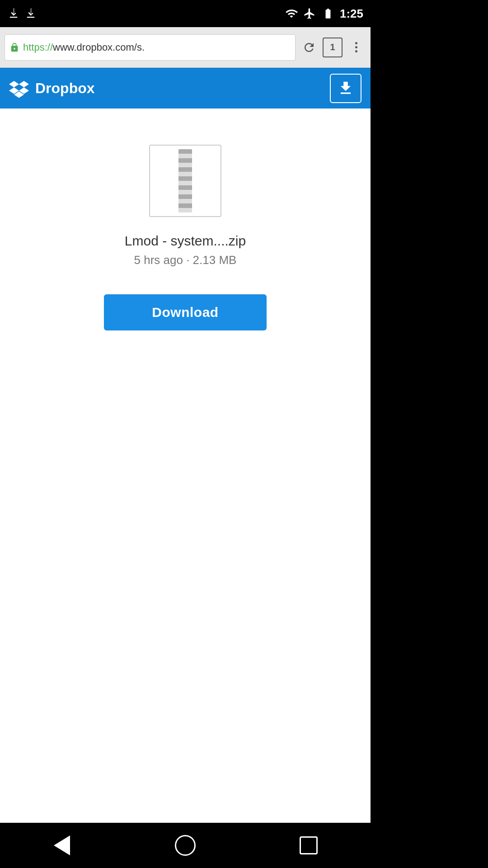 The height and width of the screenshot is (868, 488). I want to click on back-triangle-icon, so click(62, 845).